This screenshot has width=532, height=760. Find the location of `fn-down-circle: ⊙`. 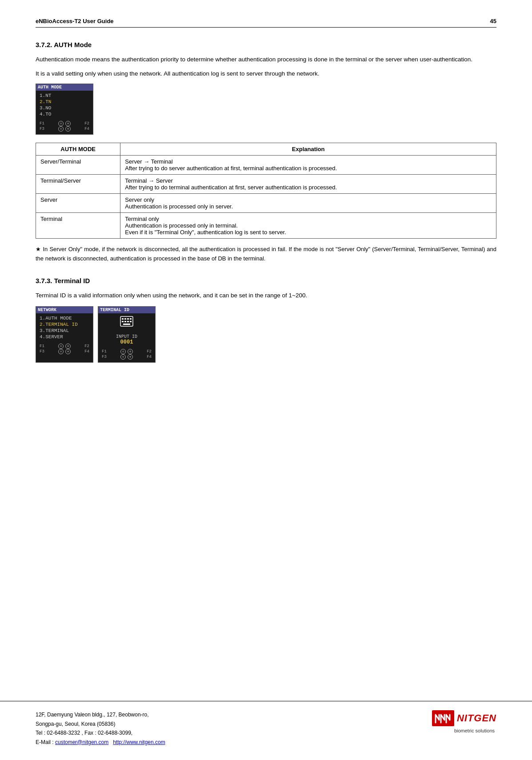

fn-down-circle: ⊙ is located at coordinates (61, 352).